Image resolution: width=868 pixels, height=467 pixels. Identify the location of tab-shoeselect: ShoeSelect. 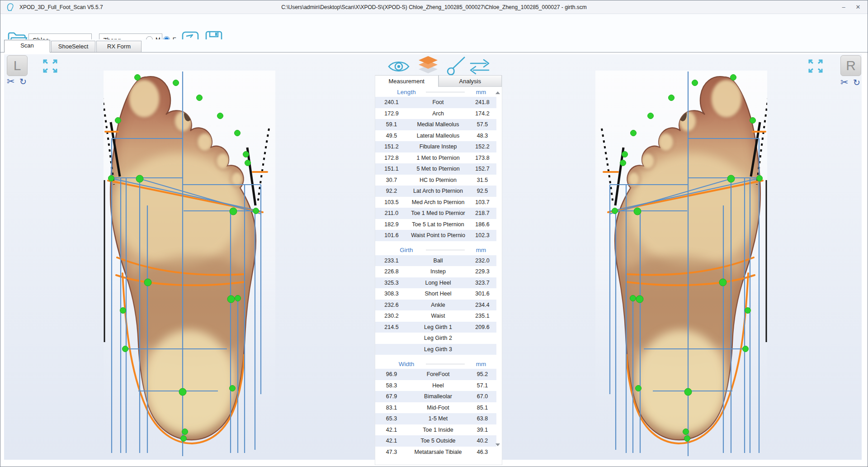
(73, 46).